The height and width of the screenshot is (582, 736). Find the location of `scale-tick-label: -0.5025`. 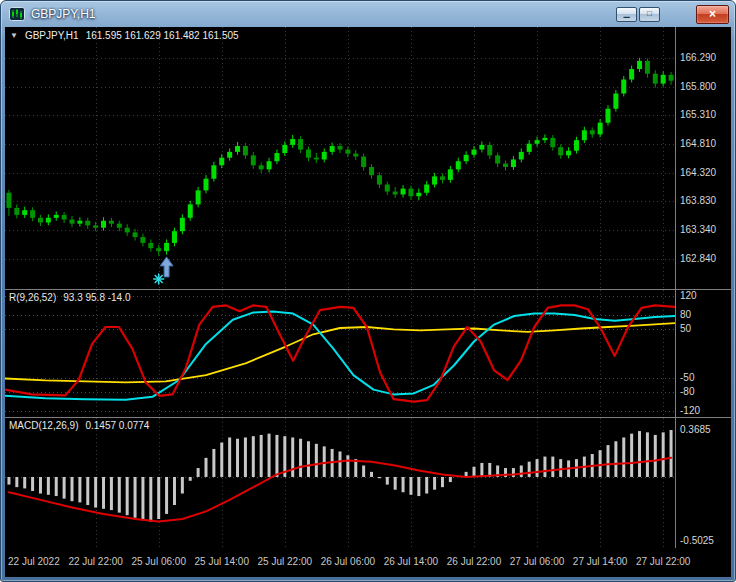

scale-tick-label: -0.5025 is located at coordinates (697, 540).